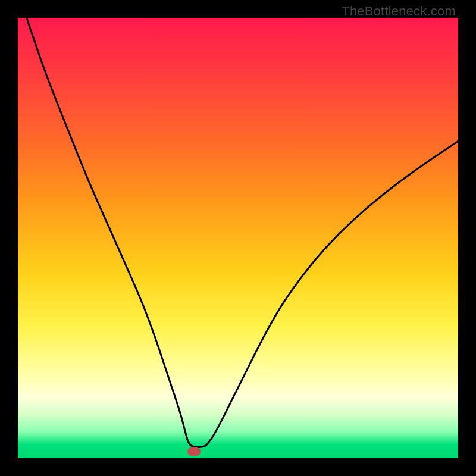  Describe the element at coordinates (194, 452) in the screenshot. I see `optimal-marker` at that location.